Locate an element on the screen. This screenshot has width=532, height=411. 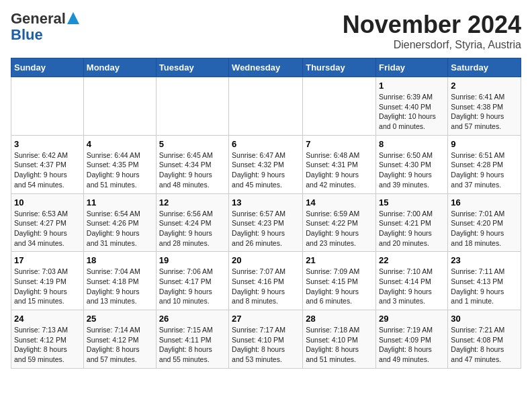
day-info: Sunrise: 6:51 AM Sunset: 4:28 PM Dayligh… is located at coordinates (484, 171).